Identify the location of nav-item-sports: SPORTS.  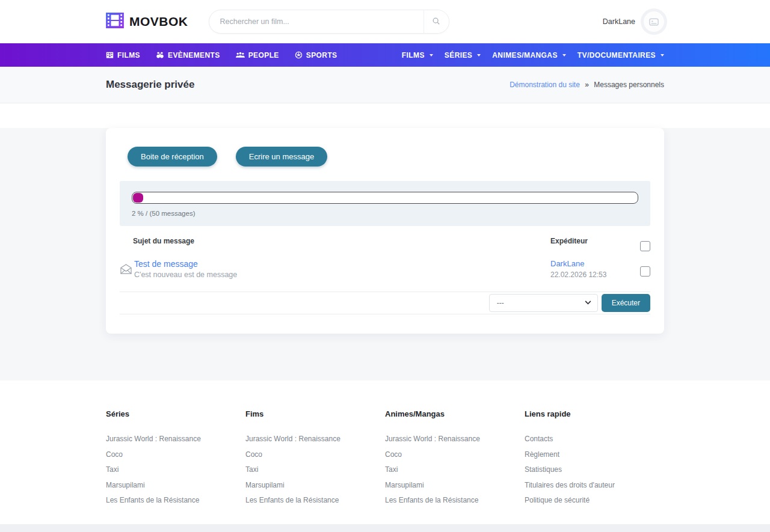
(316, 55).